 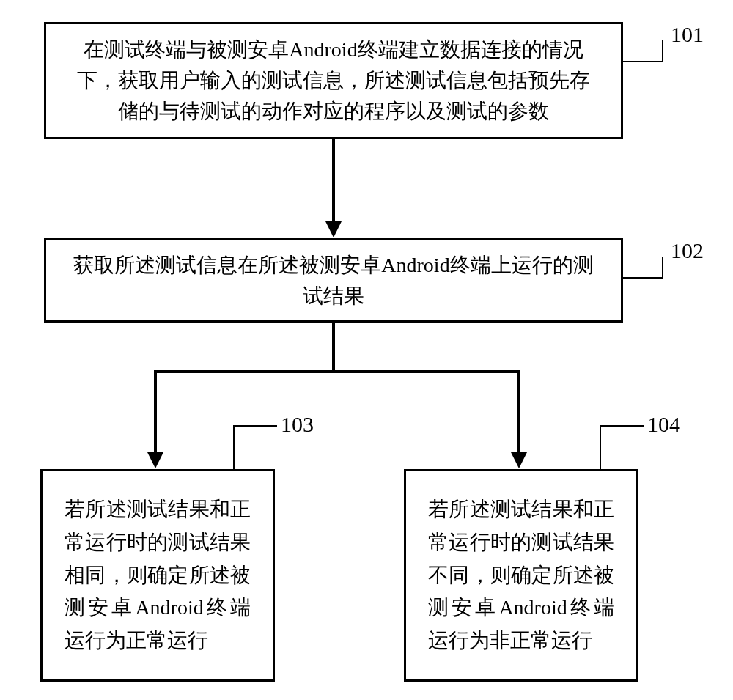 What do you see at coordinates (334, 281) in the screenshot?
I see `step-102-text: 获取所述测试信息在所述被测安卓Android终端上运行的测试结果` at bounding box center [334, 281].